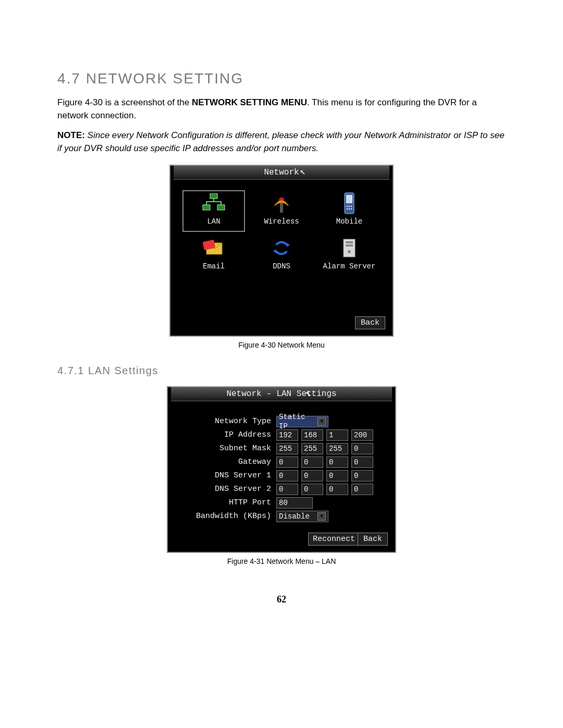 The image size is (563, 728). Describe the element at coordinates (282, 248) in the screenshot. I see `ddns-icon` at that location.